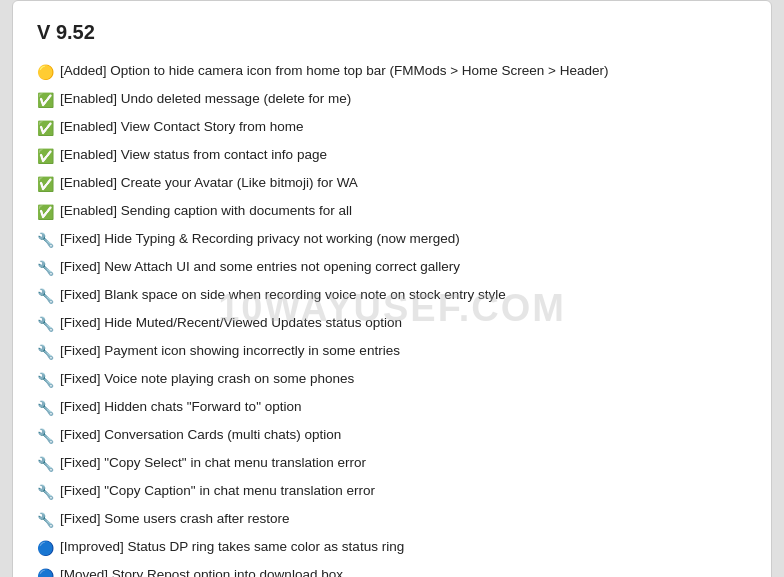 This screenshot has width=784, height=577. Describe the element at coordinates (392, 408) in the screenshot. I see `list-item: 🔧[Fixed] Hidden chats "Forward to" optio…` at that location.